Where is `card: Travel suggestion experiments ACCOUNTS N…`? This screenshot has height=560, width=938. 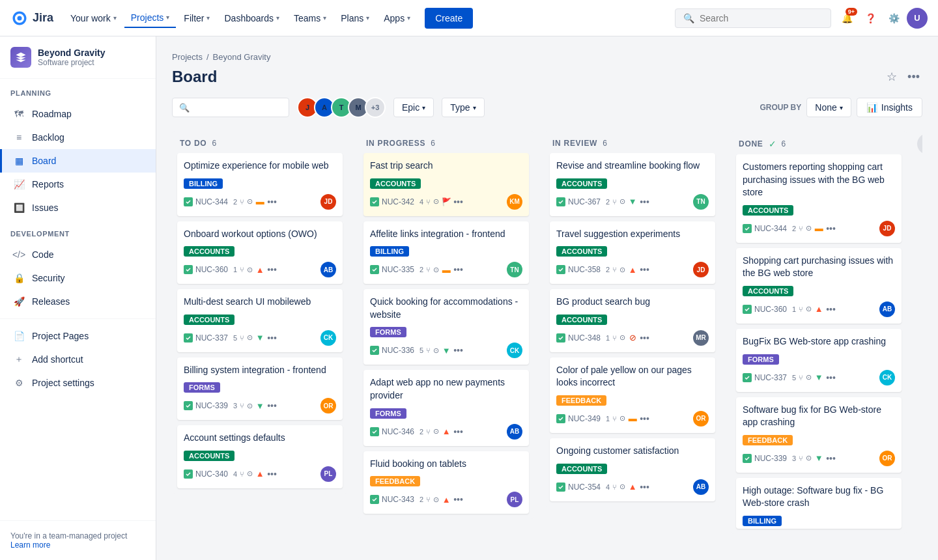
card: Travel suggestion experiments ACCOUNTS N… is located at coordinates (632, 253).